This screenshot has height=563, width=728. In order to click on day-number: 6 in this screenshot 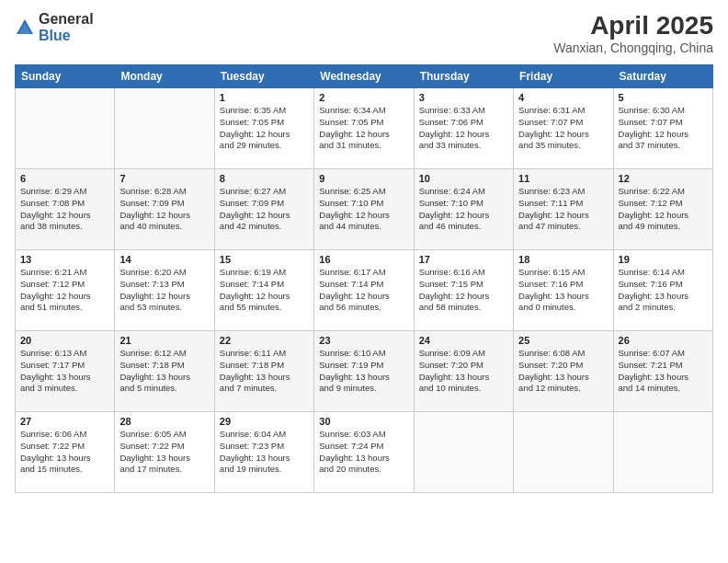, I will do `click(64, 178)`.